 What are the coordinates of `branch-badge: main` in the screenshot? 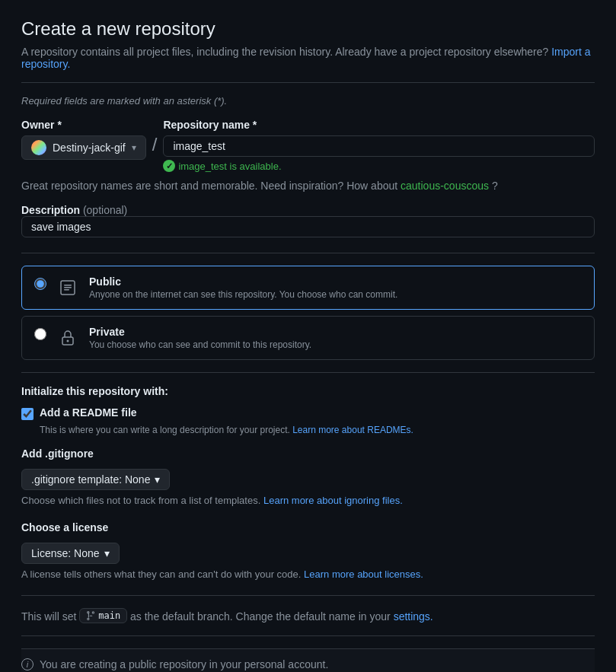 It's located at (104, 616).